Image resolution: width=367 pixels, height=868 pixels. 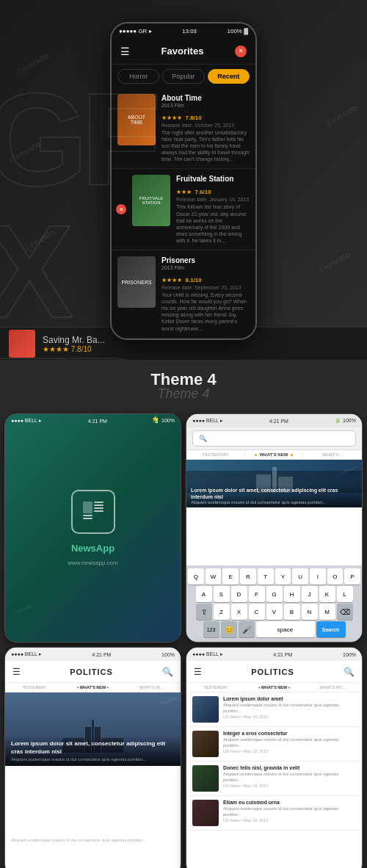 What do you see at coordinates (198, 672) in the screenshot?
I see `pol-list-menu-icon: ☰` at bounding box center [198, 672].